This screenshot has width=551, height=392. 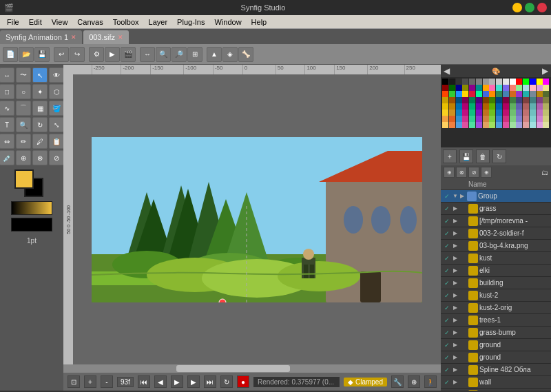 I want to click on tool-bline: ⌒, so click(x=23, y=108).